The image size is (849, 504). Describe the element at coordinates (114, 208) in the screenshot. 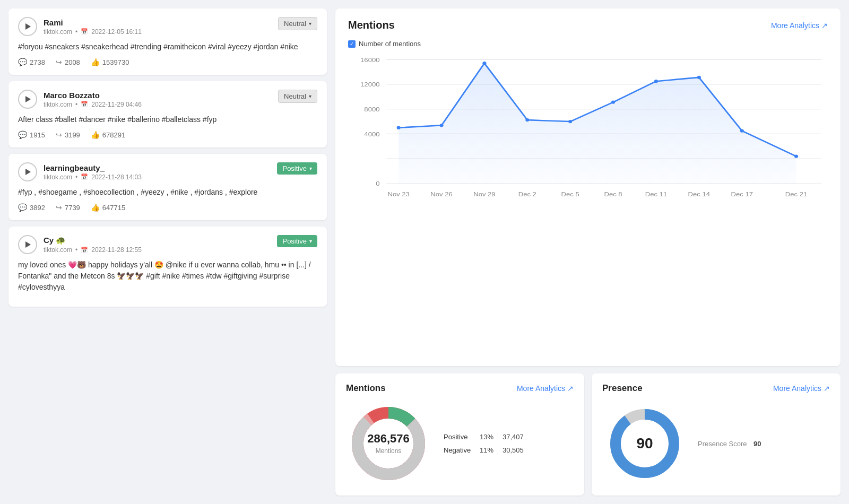

I see `likes-value: 647715` at that location.